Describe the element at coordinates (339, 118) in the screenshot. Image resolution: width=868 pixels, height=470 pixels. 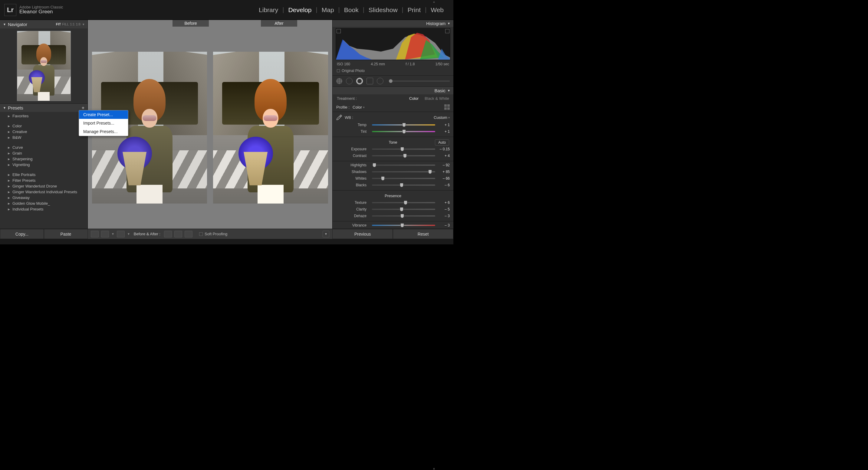
I see `eyedropper-icon` at that location.